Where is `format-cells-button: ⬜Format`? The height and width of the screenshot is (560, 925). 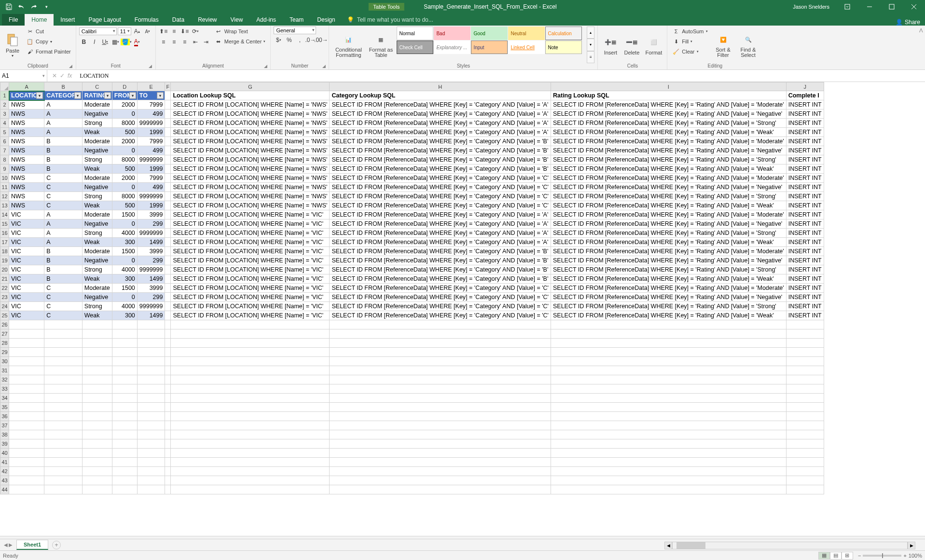
format-cells-button: ⬜Format is located at coordinates (653, 45).